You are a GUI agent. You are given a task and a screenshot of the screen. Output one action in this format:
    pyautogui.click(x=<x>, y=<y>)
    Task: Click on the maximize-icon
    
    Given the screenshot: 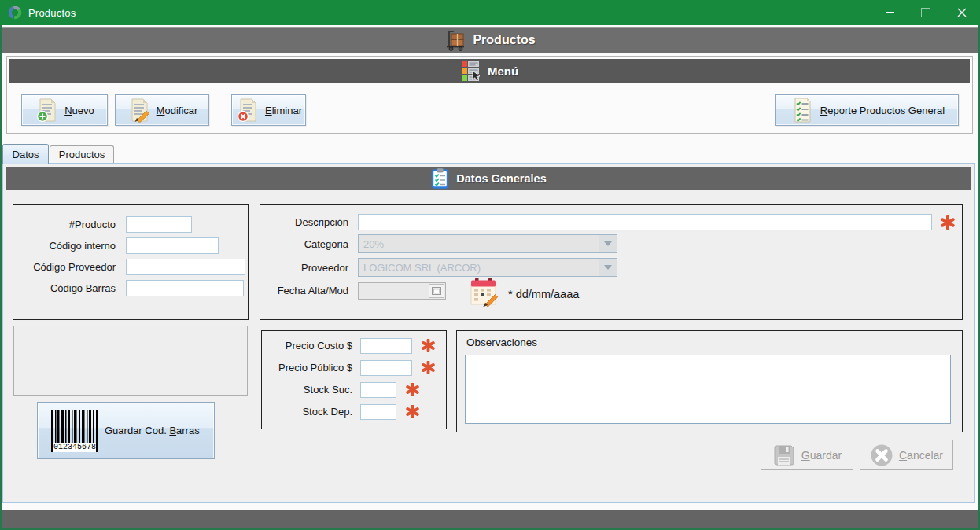 What is the action you would take?
    pyautogui.click(x=926, y=13)
    